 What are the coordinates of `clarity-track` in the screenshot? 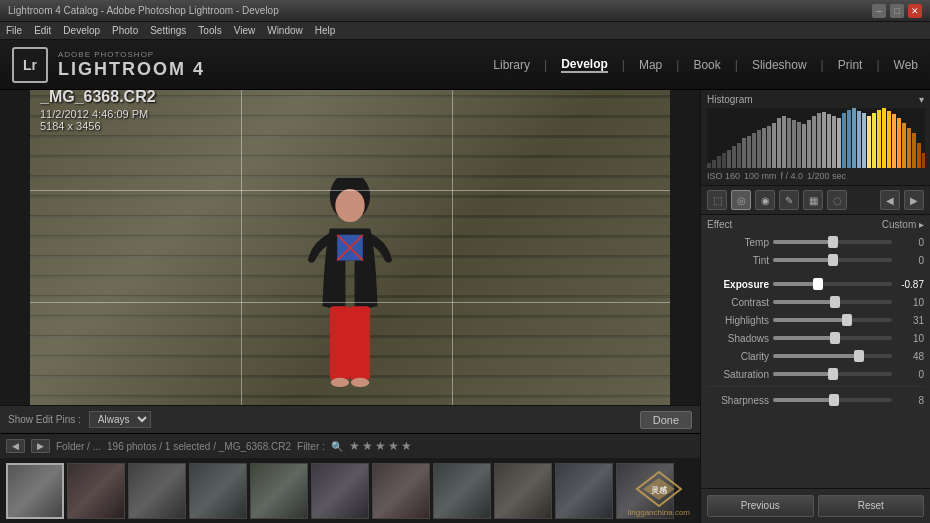 It's located at (832, 356).